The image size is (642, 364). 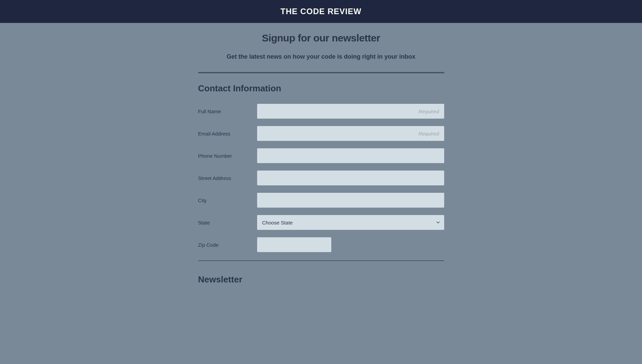 I want to click on phone-input, so click(x=350, y=156).